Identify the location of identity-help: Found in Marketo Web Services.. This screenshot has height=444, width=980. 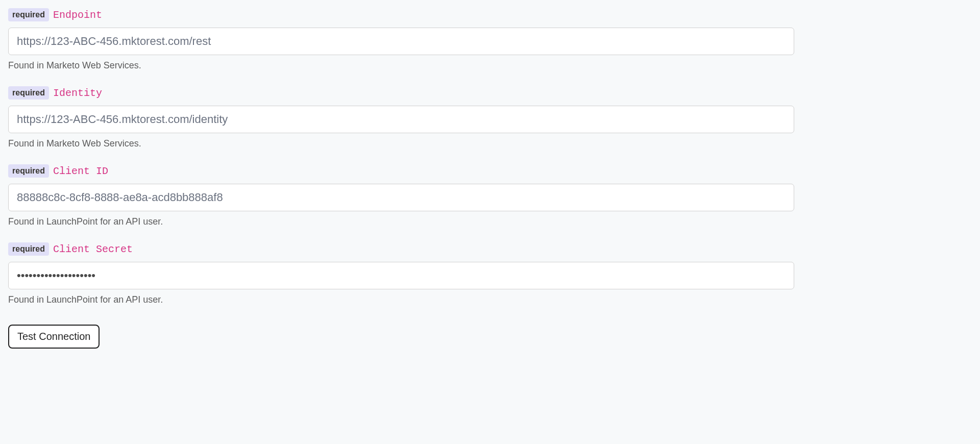
(401, 144).